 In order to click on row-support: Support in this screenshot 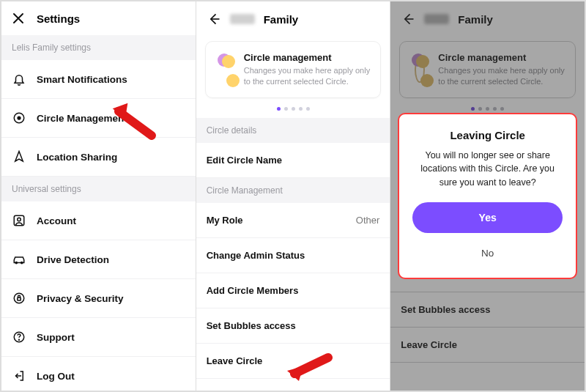, I will do `click(98, 337)`.